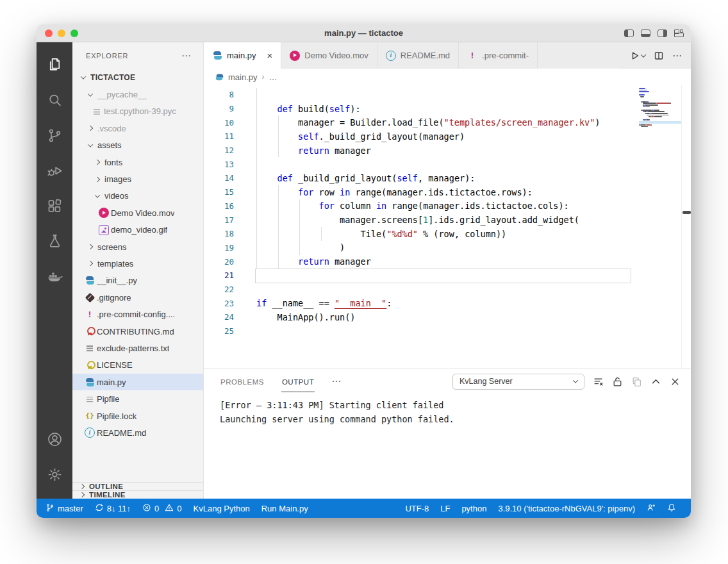  Describe the element at coordinates (518, 382) in the screenshot. I see `output-channel-select: KvLang Server` at that location.